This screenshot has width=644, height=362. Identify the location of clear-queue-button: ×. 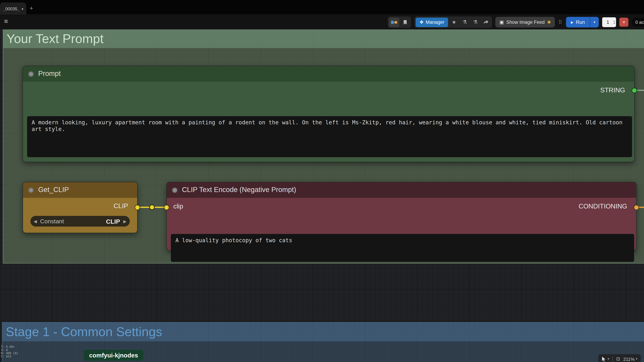
(624, 22).